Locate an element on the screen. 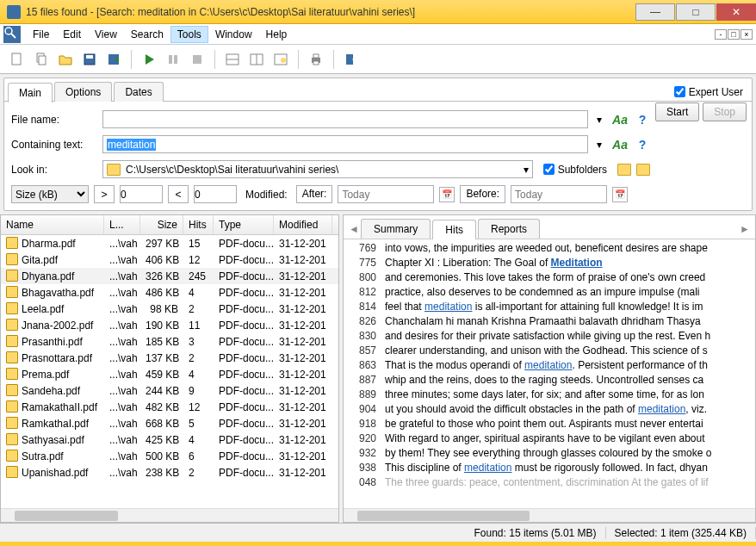  gt-op is located at coordinates (104, 195).